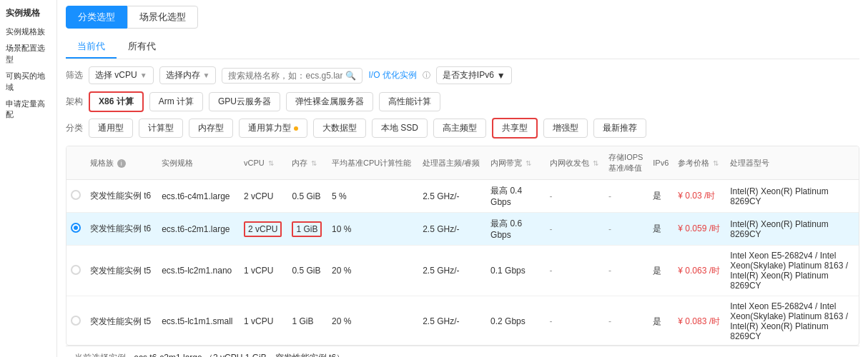 The image size is (868, 357). I want to click on cat-btn-general: 通用型, so click(111, 129).